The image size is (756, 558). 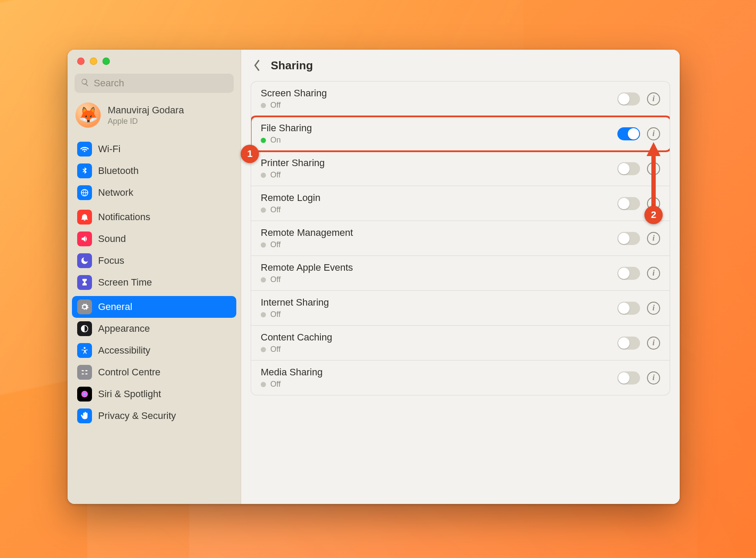 I want to click on sidebar-item-screen-time: Screen Time, so click(x=154, y=282).